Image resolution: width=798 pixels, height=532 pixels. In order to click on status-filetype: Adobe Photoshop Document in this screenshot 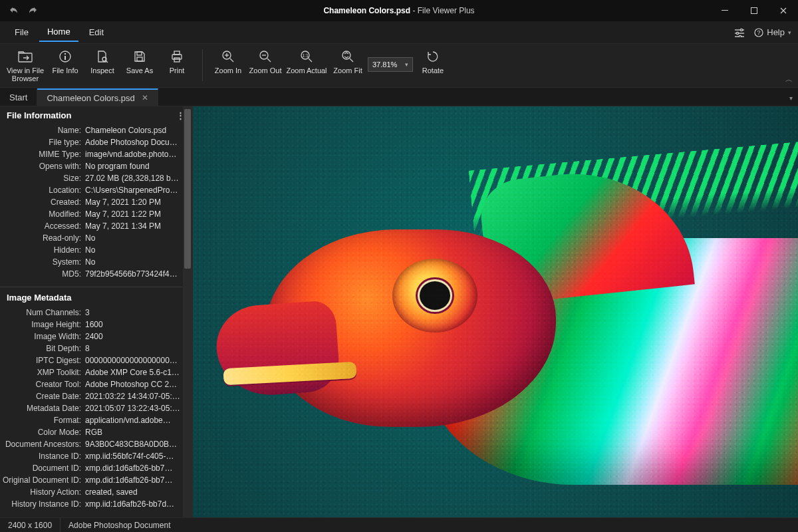, I will do `click(120, 525)`.